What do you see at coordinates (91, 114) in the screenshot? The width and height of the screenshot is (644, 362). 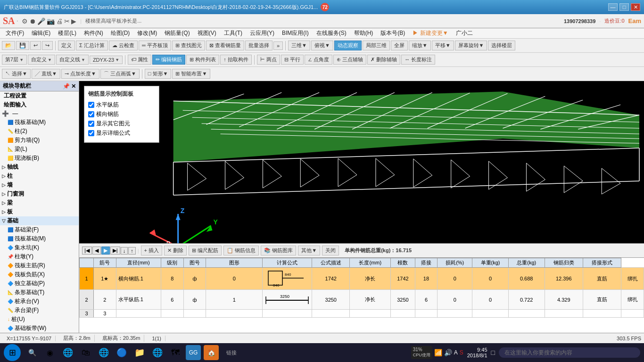 I see `checkbox-transverse-input` at bounding box center [91, 114].